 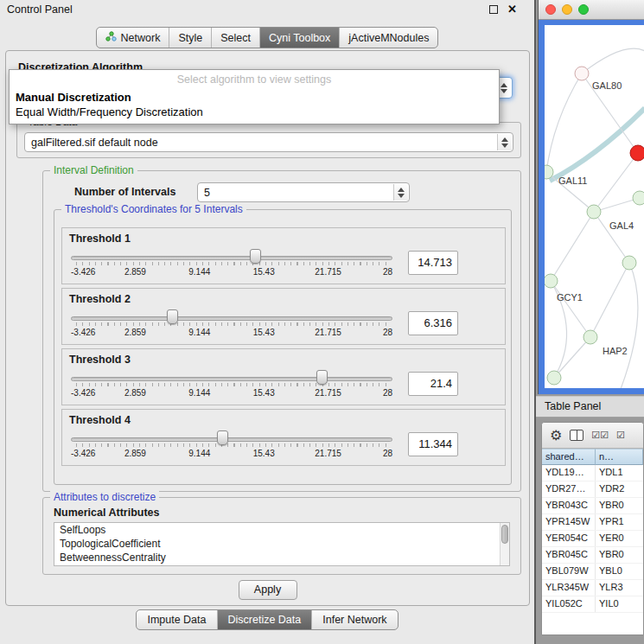 What do you see at coordinates (269, 140) in the screenshot?
I see `table-data-group: Table Data galFiltered.sif default node` at bounding box center [269, 140].